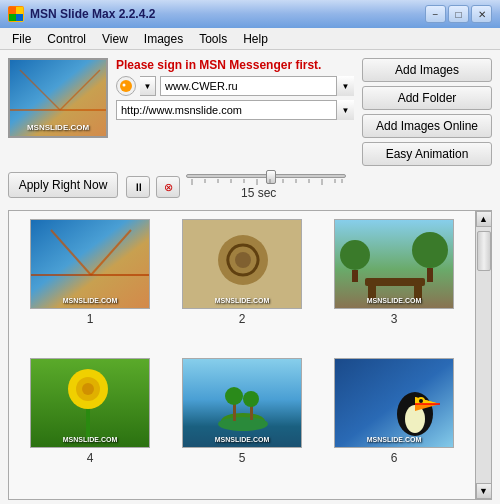 The image size is (500, 504). What do you see at coordinates (484, 251) in the screenshot?
I see `scroll-thumb` at bounding box center [484, 251].